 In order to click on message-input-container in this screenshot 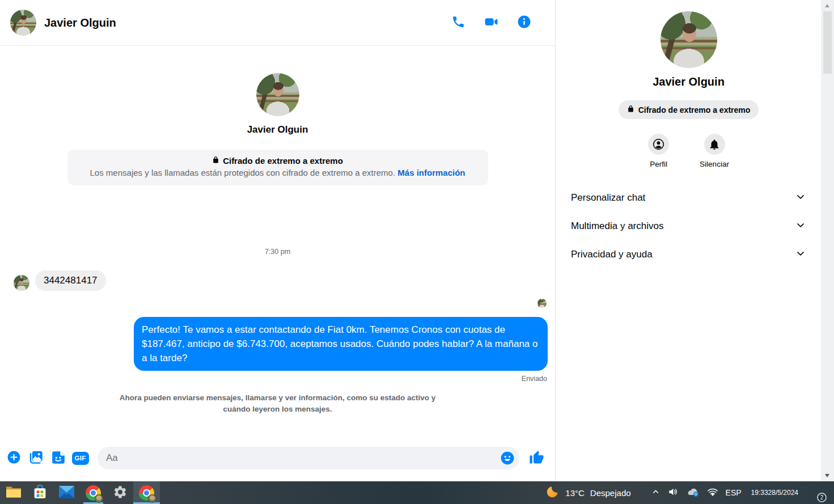, I will do `click(308, 458)`.